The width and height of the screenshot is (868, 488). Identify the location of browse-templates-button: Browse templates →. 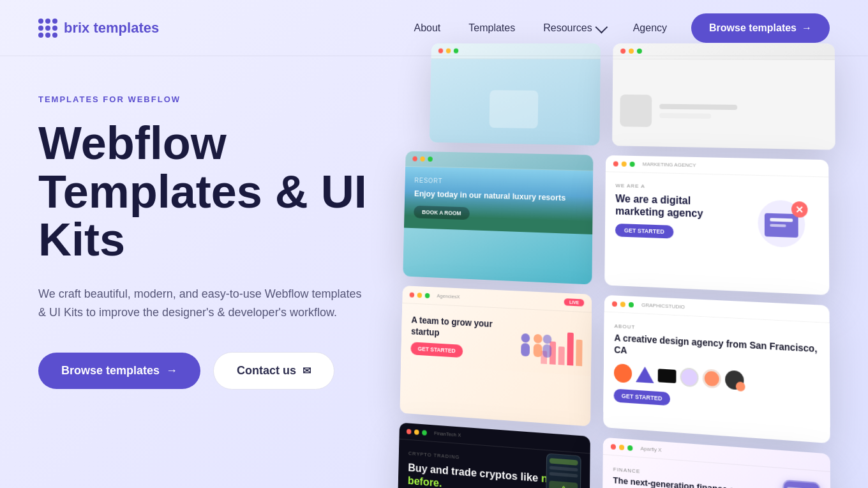
(119, 370).